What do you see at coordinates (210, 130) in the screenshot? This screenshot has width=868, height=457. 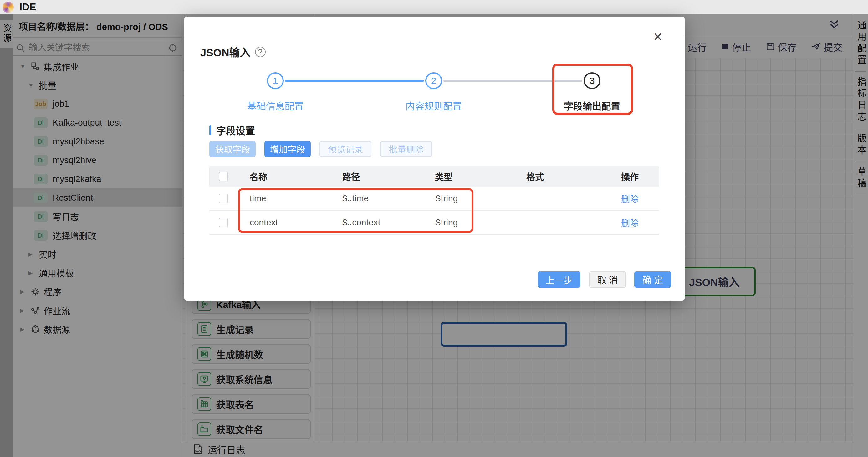 I see `section-accent-bar` at bounding box center [210, 130].